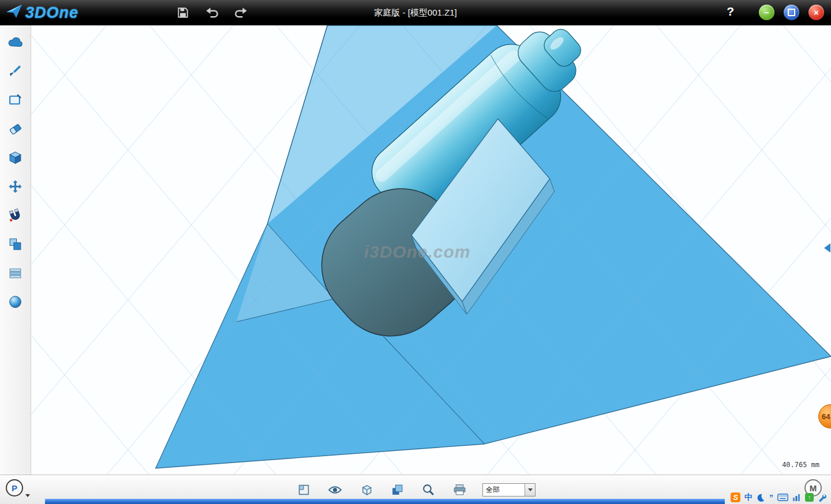  What do you see at coordinates (15, 245) in the screenshot?
I see `assembly-icon` at bounding box center [15, 245].